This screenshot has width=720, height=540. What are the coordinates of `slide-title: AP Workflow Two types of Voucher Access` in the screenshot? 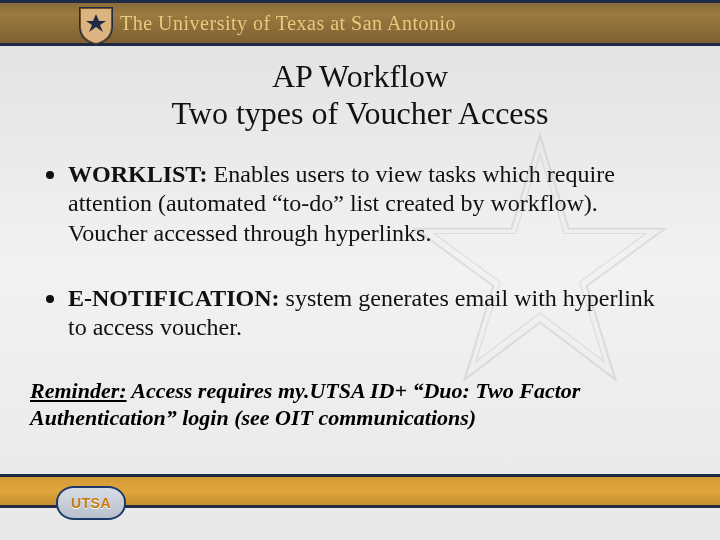 It's located at (360, 95).